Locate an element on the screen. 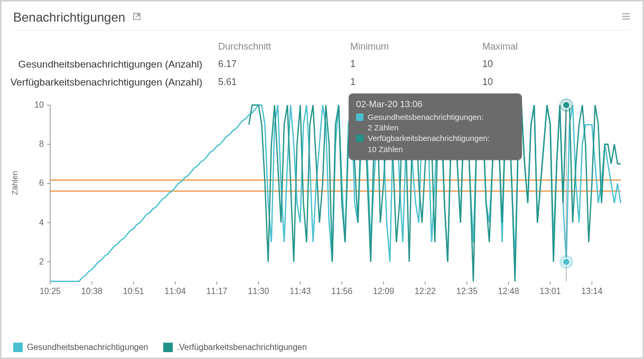 The image size is (644, 359). stats-row-label: Gesundheitsbenachrichtigungen (Anzahl) is located at coordinates (107, 64).